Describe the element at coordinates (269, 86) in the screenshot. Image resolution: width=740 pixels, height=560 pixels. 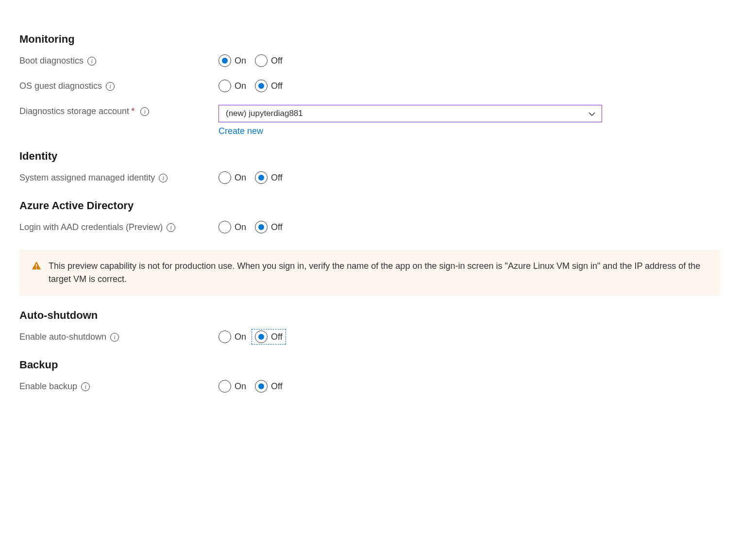
I see `radio-os-guest-diagnostics-off: Off` at that location.